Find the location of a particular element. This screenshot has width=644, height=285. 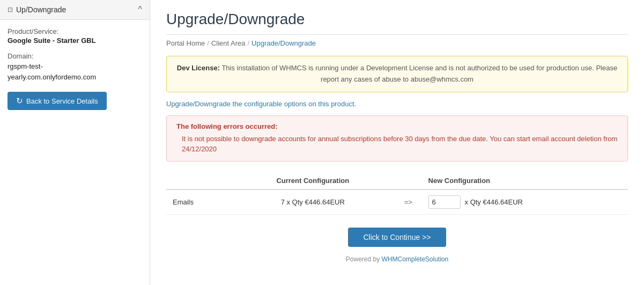

resize-icon: ⊡ is located at coordinates (10, 10).